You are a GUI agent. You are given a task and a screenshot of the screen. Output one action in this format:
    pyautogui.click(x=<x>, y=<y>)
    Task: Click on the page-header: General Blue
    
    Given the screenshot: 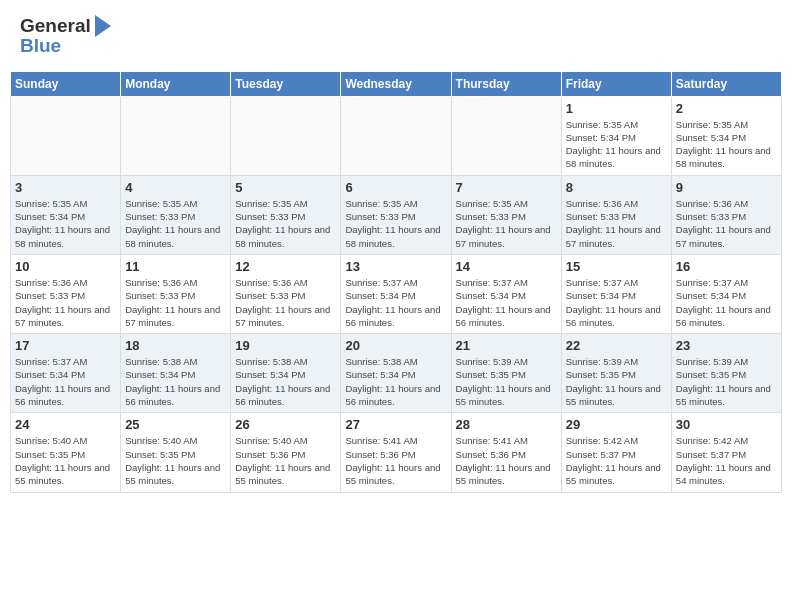 What is the action you would take?
    pyautogui.click(x=396, y=36)
    